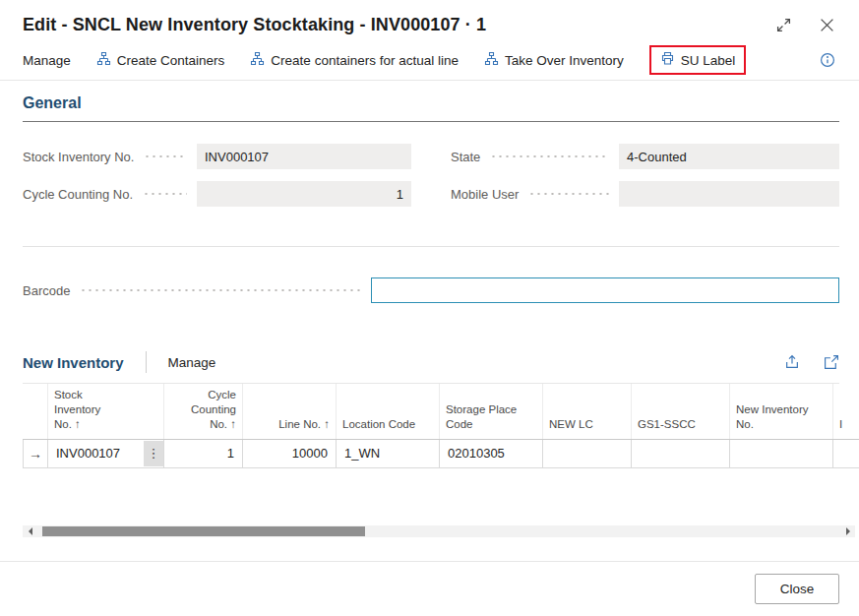 This screenshot has width=859, height=616. Describe the element at coordinates (792, 362) in the screenshot. I see `share-icon` at that location.